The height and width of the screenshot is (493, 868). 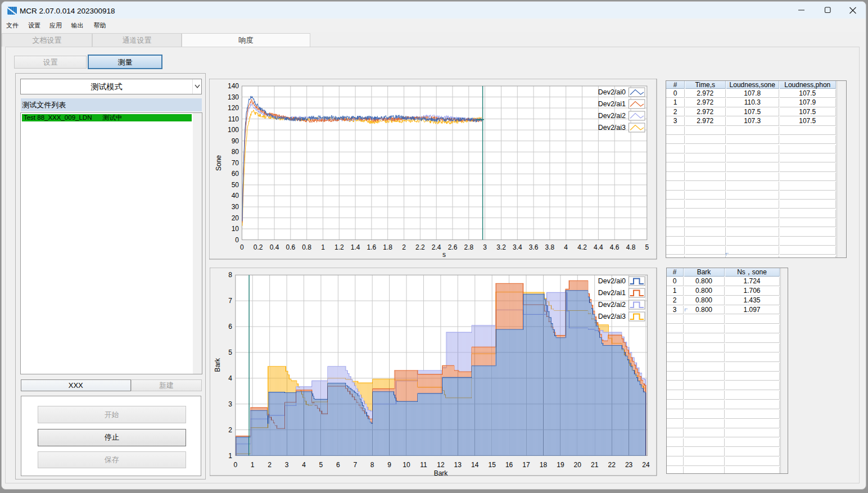 What do you see at coordinates (233, 108) in the screenshot?
I see `svg-text: 120` at bounding box center [233, 108].